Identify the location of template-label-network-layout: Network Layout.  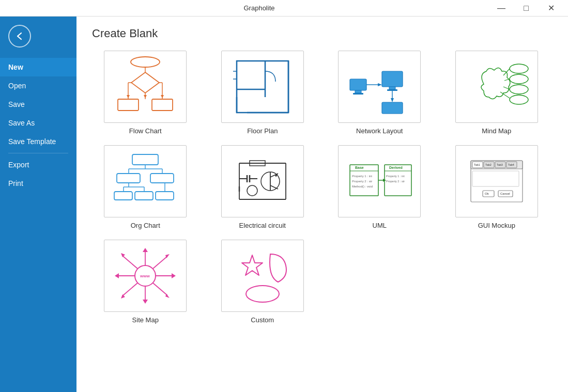
(379, 131).